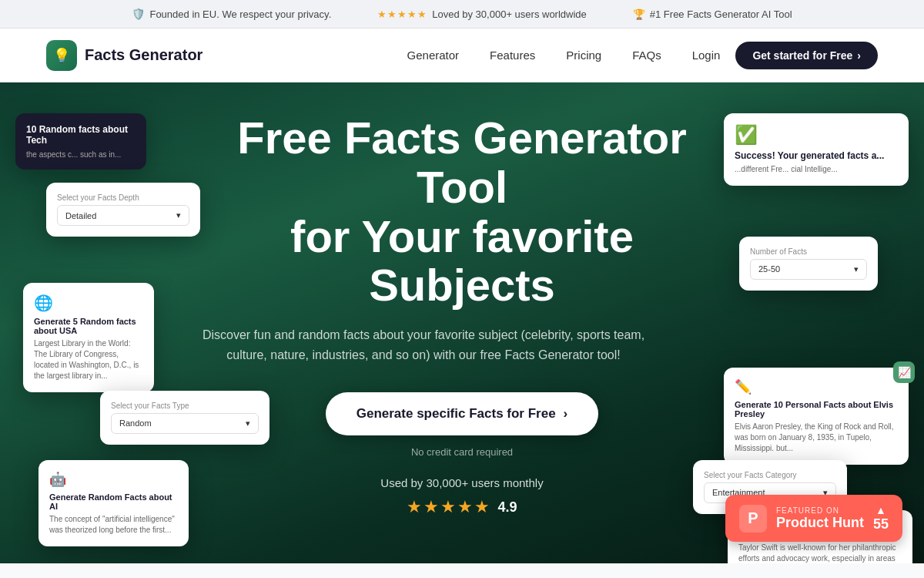  What do you see at coordinates (231, 14) in the screenshot?
I see `topbar-privacy: 🛡️ Founded in EU. We respect your privac…` at bounding box center [231, 14].